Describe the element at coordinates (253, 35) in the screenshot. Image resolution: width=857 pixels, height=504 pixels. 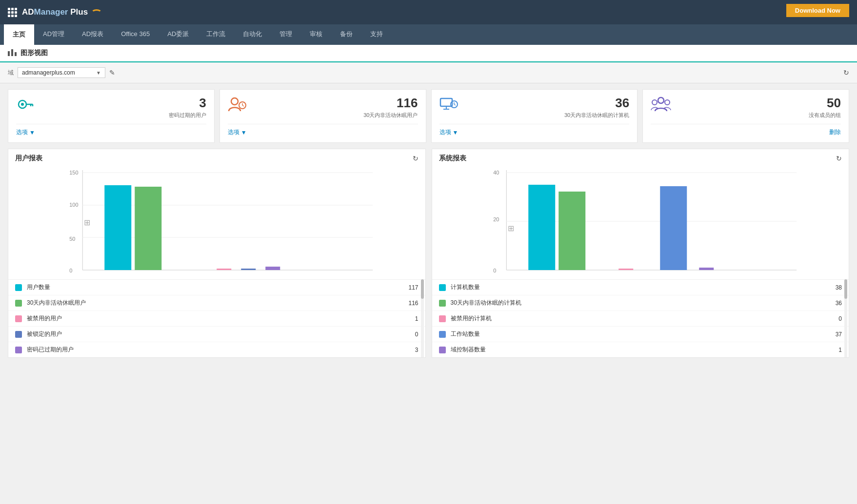
I see `nav-item-automation: 自动化` at that location.